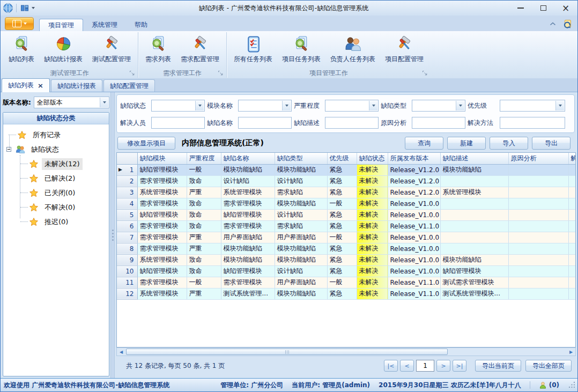 The height and width of the screenshot is (392, 578). I want to click on version-combobox: 全部版本, so click(72, 102).